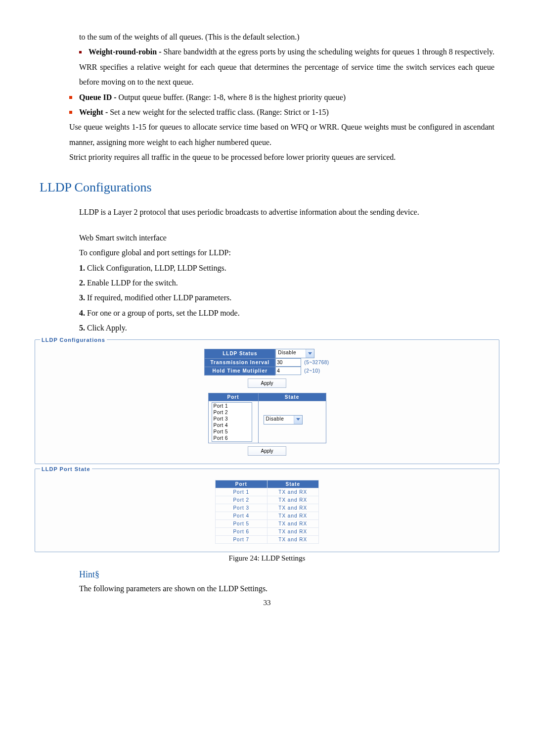  I want to click on port-state-table: Port State Port 1TX and RX Port 2TX and …, so click(267, 512).